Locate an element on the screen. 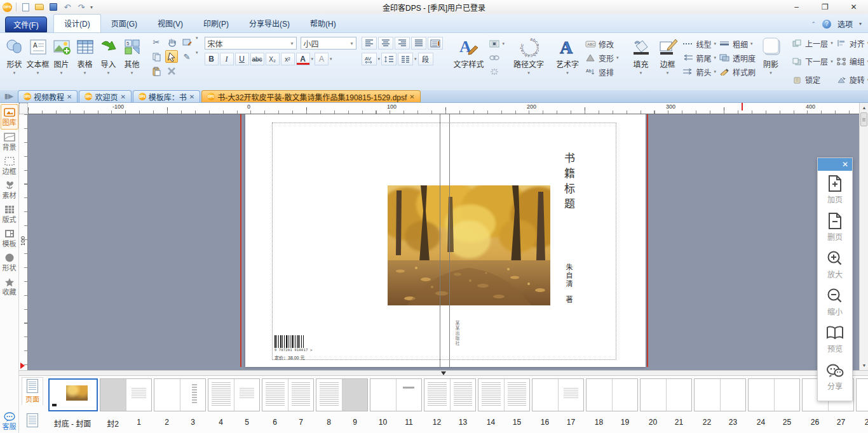 The width and height of the screenshot is (868, 433). image-edit-icon is located at coordinates (187, 42).